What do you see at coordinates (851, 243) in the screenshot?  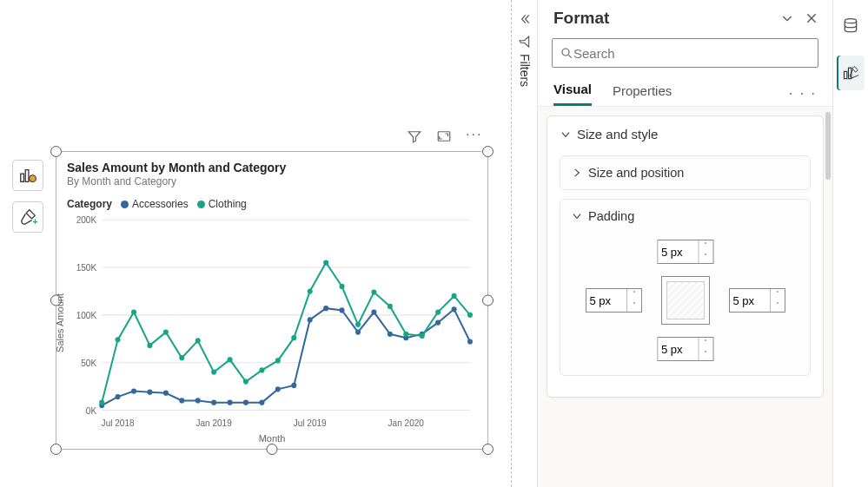 I see `right-rail` at bounding box center [851, 243].